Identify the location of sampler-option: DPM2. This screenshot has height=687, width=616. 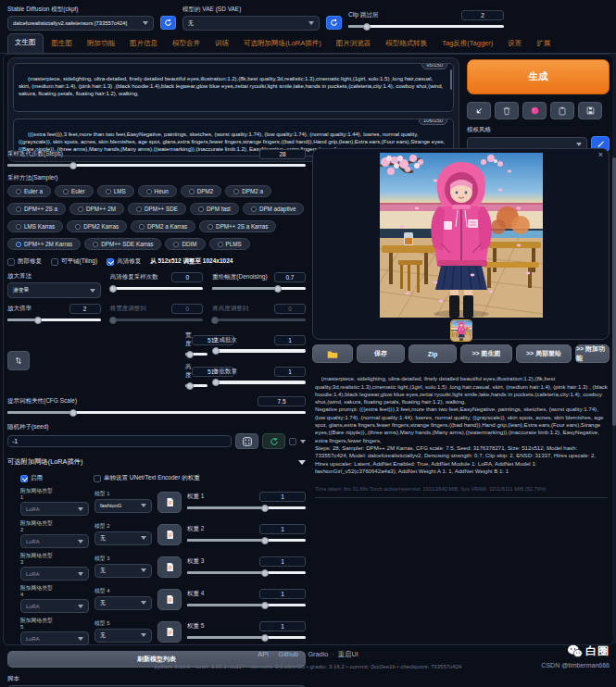
(202, 191).